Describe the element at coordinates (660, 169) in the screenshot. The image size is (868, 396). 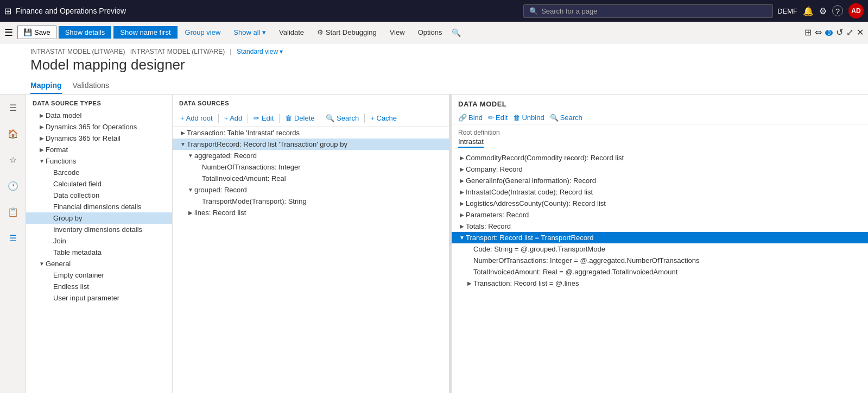
I see `dm-company: ▶ Company: Record` at that location.